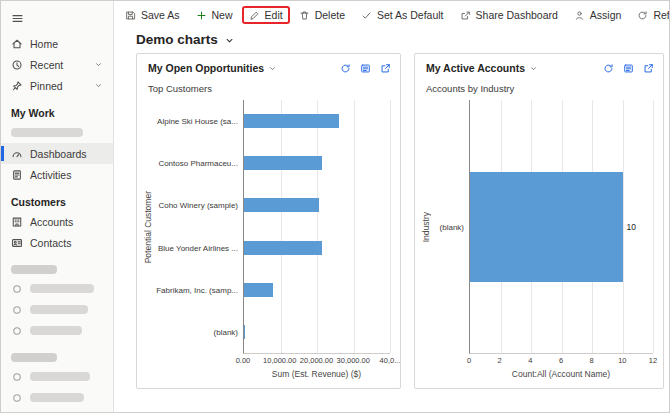 The image size is (670, 413). What do you see at coordinates (500, 360) in the screenshot?
I see `x-tick-label: 2` at bounding box center [500, 360].